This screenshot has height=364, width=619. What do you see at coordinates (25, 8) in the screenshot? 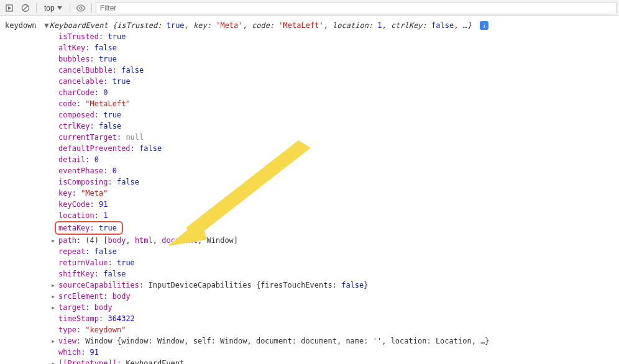
I see `clear-console-icon` at bounding box center [25, 8].